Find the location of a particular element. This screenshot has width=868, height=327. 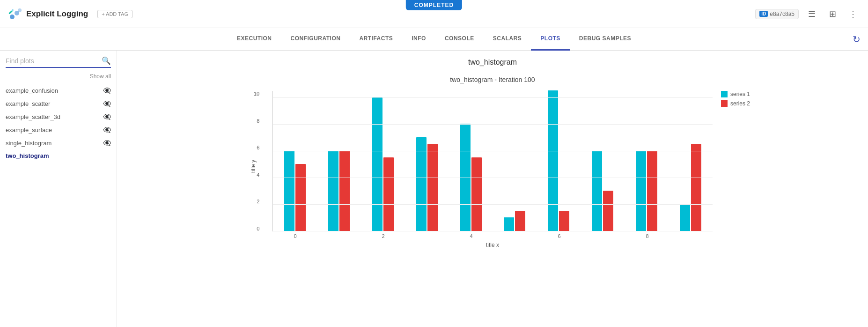

sidebar-item-example-scatter: example_scatter 👁‍🗨 is located at coordinates (58, 104).